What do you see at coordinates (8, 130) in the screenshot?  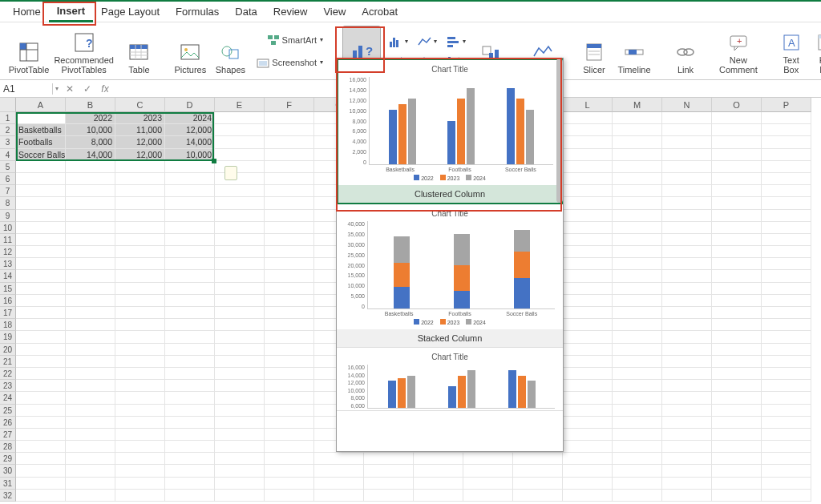 I see `row-header: 2` at bounding box center [8, 130].